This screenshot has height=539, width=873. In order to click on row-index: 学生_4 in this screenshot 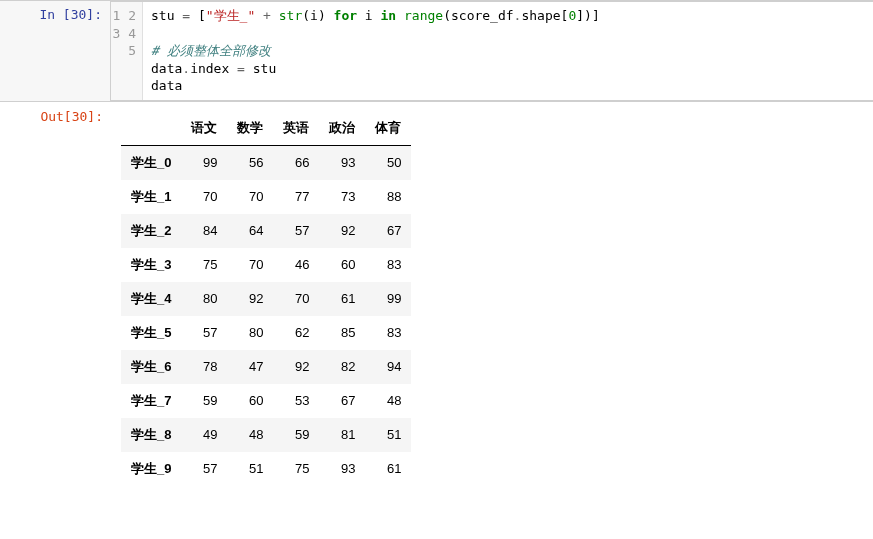, I will do `click(151, 299)`.